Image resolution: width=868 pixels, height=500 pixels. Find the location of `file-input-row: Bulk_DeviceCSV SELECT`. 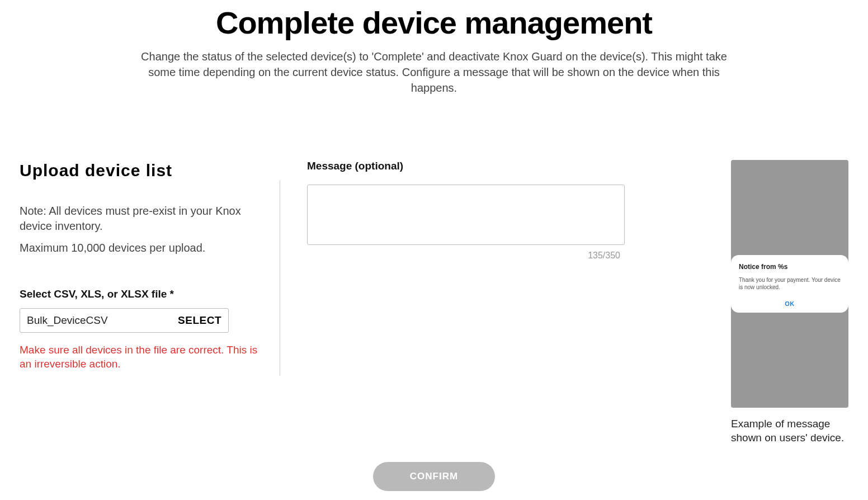

file-input-row: Bulk_DeviceCSV SELECT is located at coordinates (124, 320).